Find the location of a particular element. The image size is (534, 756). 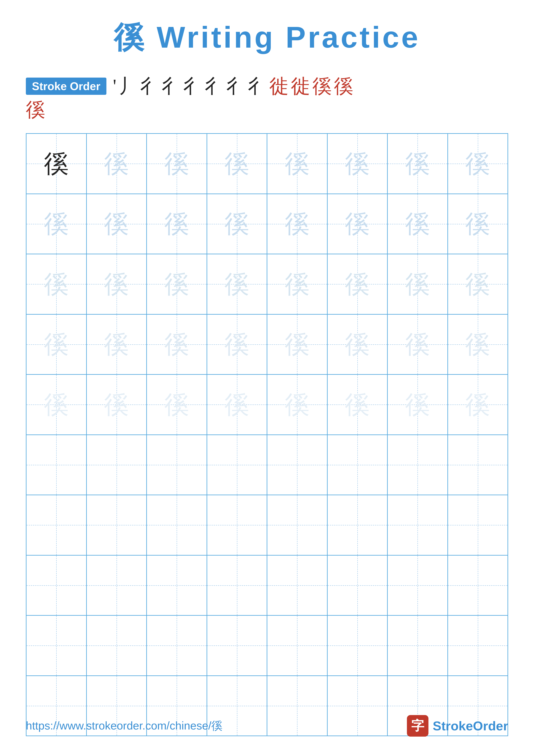

footer-url: https://www.strokeorder.com/chinese/徯 is located at coordinates (124, 726).